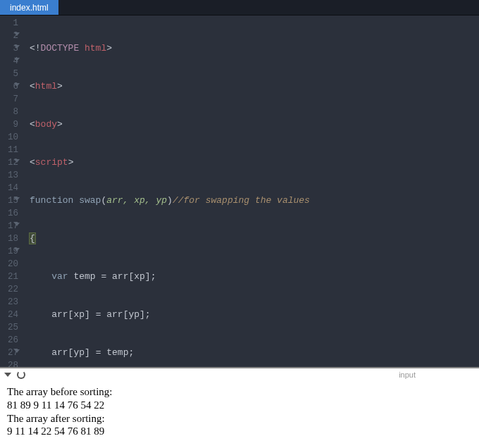 This screenshot has height=448, width=479. What do you see at coordinates (251, 49) in the screenshot?
I see `code-line: <!DOCTYPE html>` at bounding box center [251, 49].